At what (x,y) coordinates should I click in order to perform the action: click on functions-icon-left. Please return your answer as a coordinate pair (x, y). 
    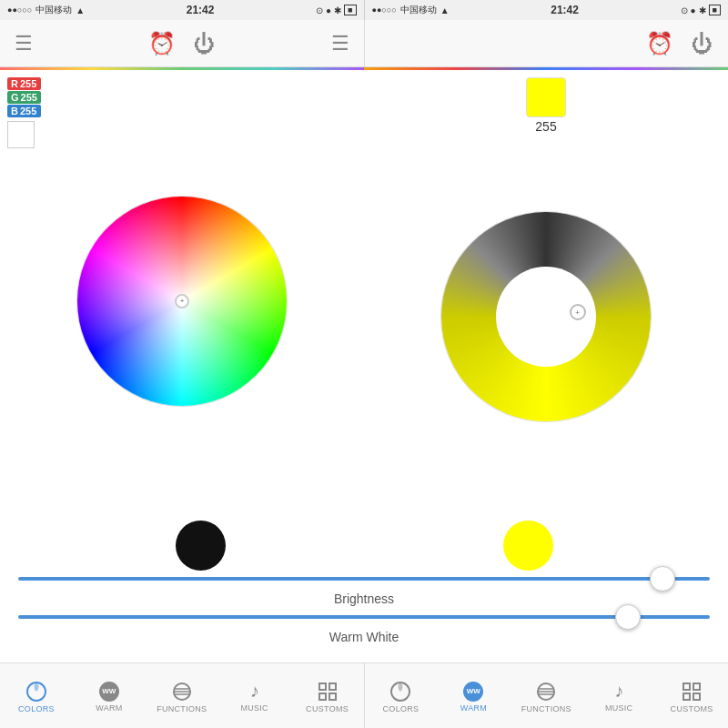
    Looking at the image, I should click on (182, 692).